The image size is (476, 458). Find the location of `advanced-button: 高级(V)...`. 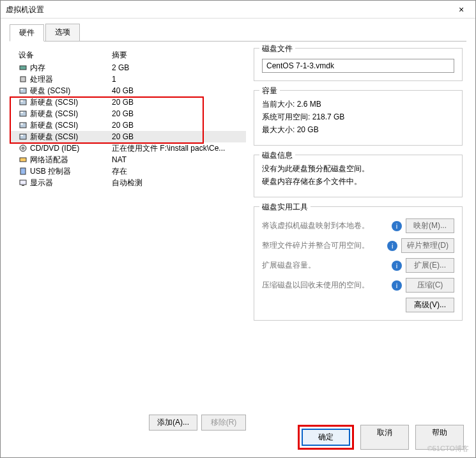

advanced-button: 高级(V)... is located at coordinates (430, 305).